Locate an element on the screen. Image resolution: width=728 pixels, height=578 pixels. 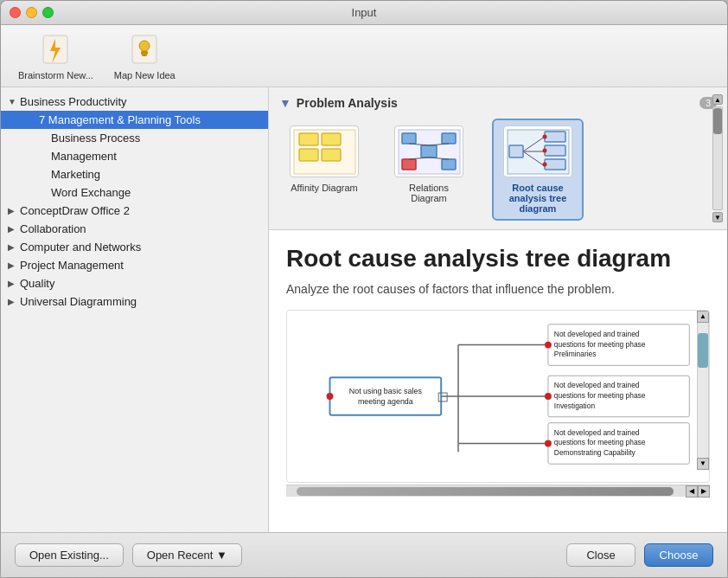
diagram-hscroll-thumb is located at coordinates (485, 491).